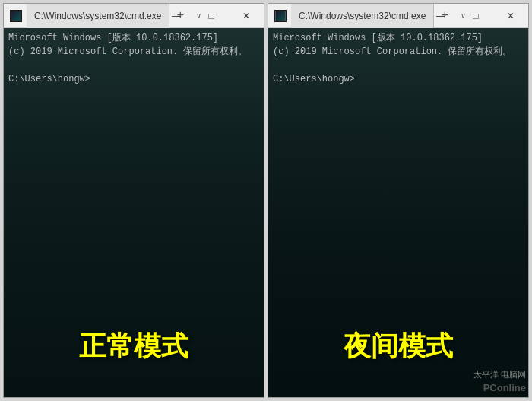 Image resolution: width=532 pixels, height=401 pixels. What do you see at coordinates (398, 79) in the screenshot?
I see `cmd-prompt-right: C:\Users\hongw>` at bounding box center [398, 79].